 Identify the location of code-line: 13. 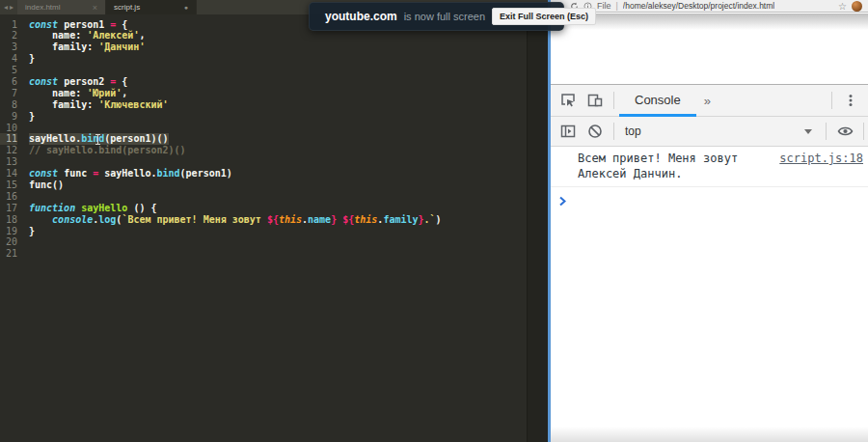
(262, 162).